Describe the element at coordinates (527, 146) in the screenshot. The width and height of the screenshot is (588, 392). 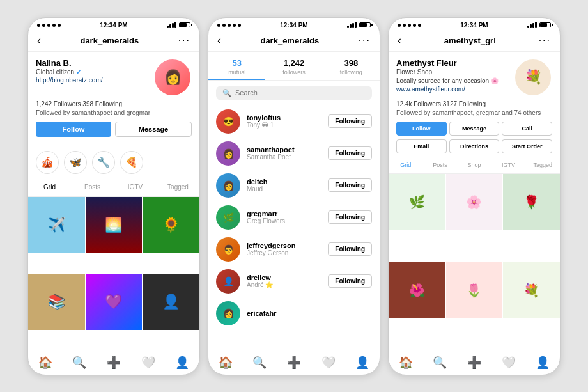
I see `start-order-button-3: Start Order` at that location.